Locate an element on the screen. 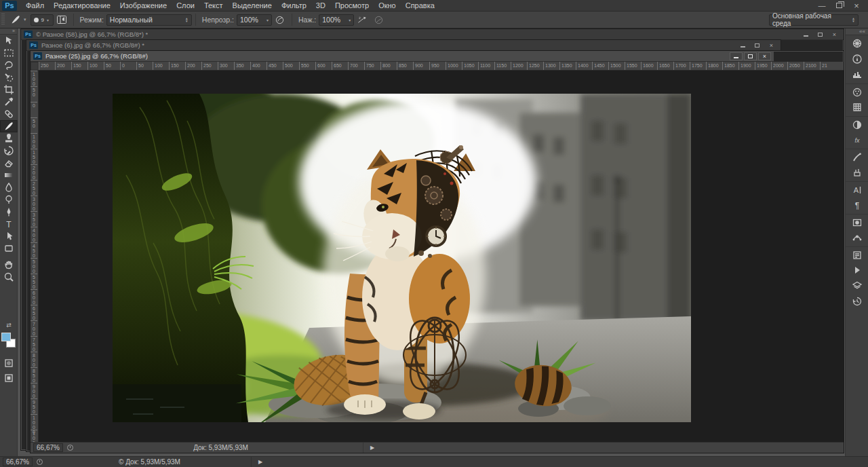 Image resolution: width=868 pixels, height=467 pixels. panel-info is located at coordinates (857, 58).